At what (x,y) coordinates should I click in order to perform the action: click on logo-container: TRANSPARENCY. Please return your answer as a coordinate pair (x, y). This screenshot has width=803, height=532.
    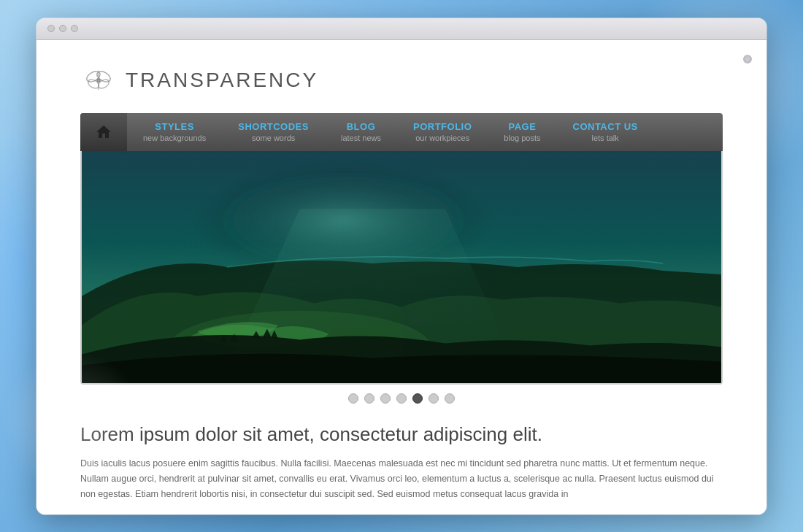
    Looking at the image, I should click on (199, 80).